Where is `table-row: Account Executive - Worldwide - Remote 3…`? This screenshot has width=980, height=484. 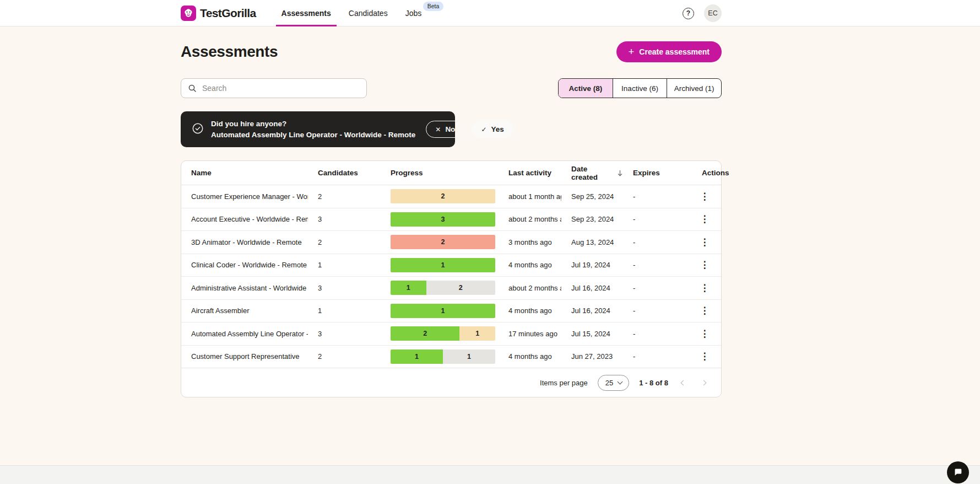
table-row: Account Executive - Worldwide - Remote 3… is located at coordinates (451, 220).